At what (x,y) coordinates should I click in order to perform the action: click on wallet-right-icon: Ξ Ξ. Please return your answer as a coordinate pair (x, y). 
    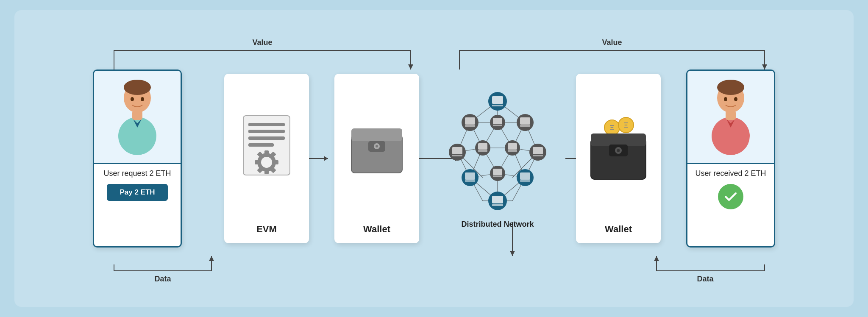
    Looking at the image, I should click on (618, 152).